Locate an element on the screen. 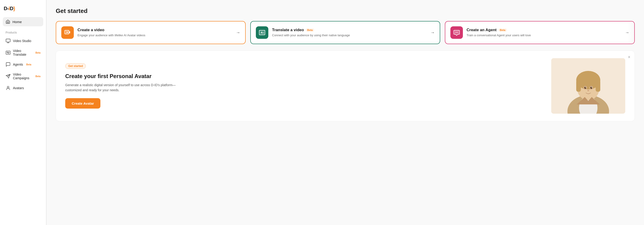 This screenshot has height=225, width=644. translate-video-card: A 文 Translate a video Beta Connect with … is located at coordinates (345, 32).